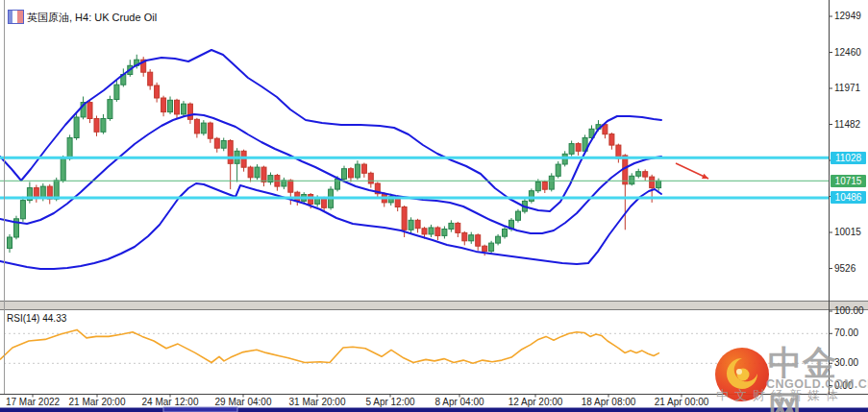 The image size is (868, 412). I want to click on rsi-axis-label: 100.00, so click(850, 311).